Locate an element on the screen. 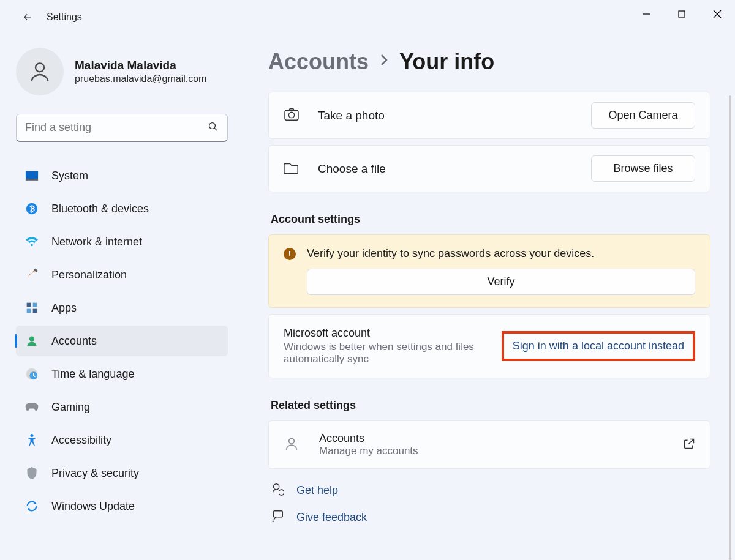  wifi-icon is located at coordinates (32, 242).